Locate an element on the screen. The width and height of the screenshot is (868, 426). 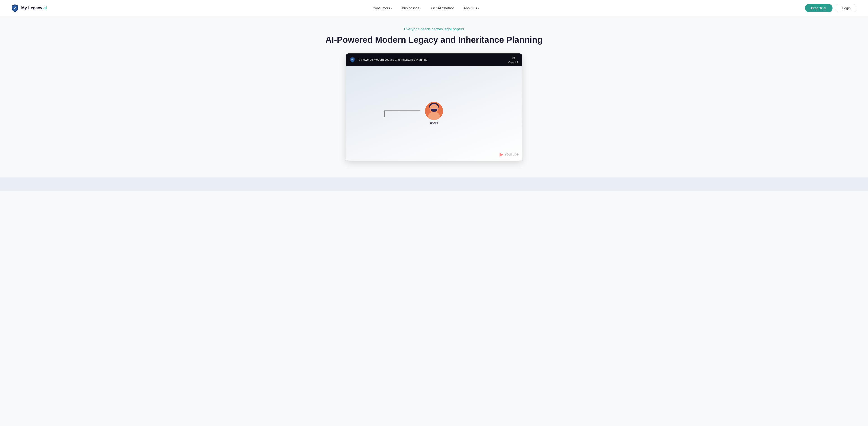
avatar-circle is located at coordinates (434, 111).